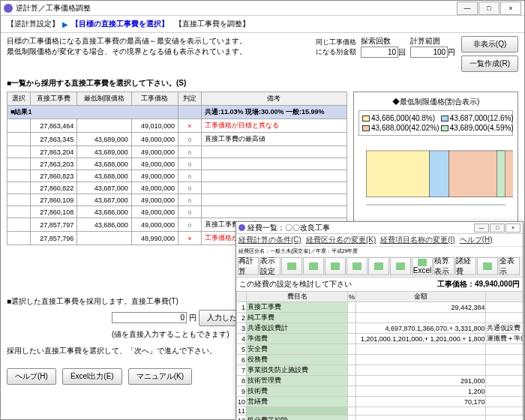 The height and width of the screenshot is (420, 525). I want to click on table-row: 6役務費丸めしない, so click(380, 360).